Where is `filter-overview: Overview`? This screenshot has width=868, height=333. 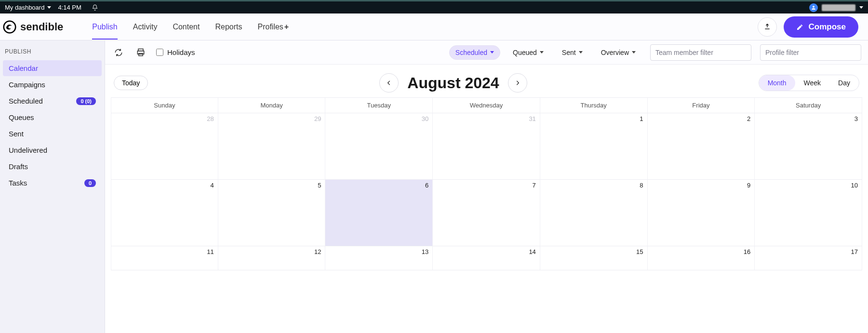 filter-overview: Overview is located at coordinates (618, 53).